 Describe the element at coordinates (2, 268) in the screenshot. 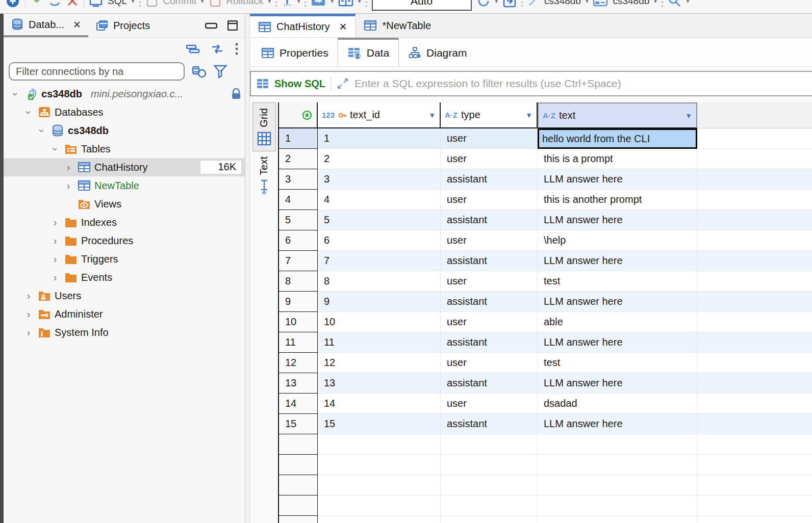

I see `collapsed-side-rail` at that location.